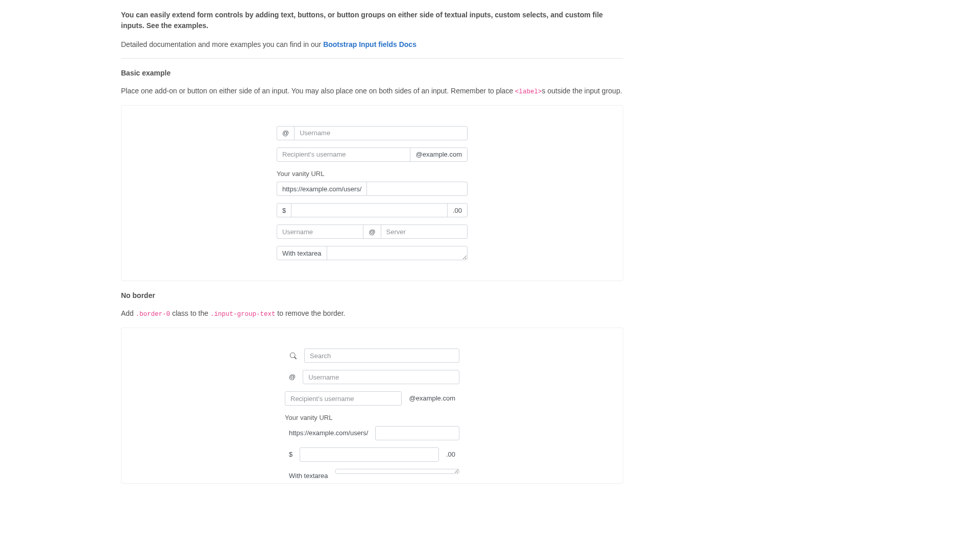 This screenshot has height=551, width=980. What do you see at coordinates (372, 296) in the screenshot?
I see `no-border-title: No border` at bounding box center [372, 296].